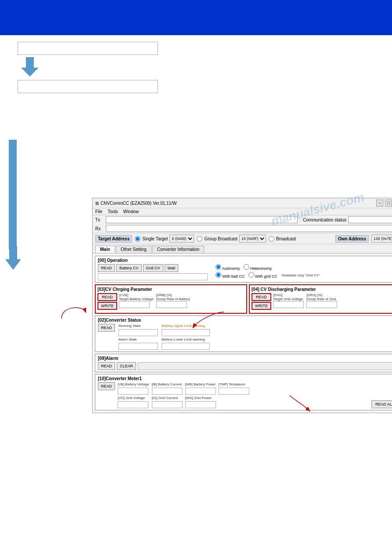 The height and width of the screenshot is (555, 392). Describe the element at coordinates (268, 272) in the screenshot. I see `radio-options: Autonomy Heteronomy With batt CC` at that location.